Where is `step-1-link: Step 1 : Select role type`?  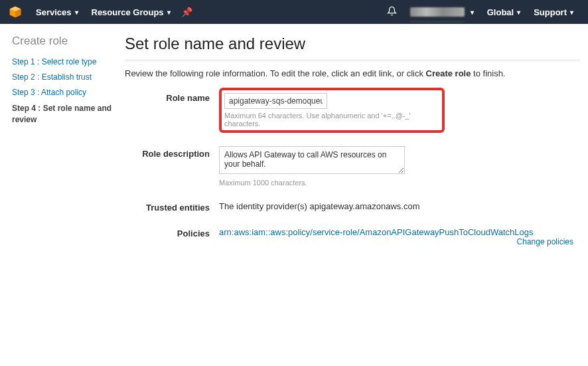
step-1-link: Step 1 : Select role type is located at coordinates (62, 62).